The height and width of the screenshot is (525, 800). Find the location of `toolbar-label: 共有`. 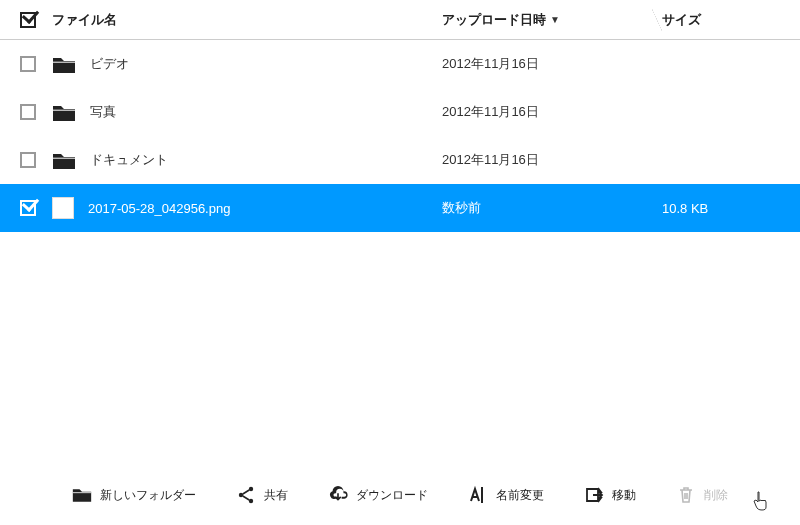

toolbar-label: 共有 is located at coordinates (276, 496).